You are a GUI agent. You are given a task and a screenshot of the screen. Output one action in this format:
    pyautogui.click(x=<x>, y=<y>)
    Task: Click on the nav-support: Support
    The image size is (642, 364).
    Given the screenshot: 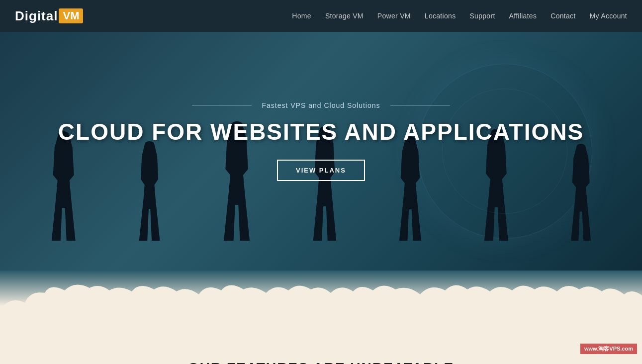 What is the action you would take?
    pyautogui.click(x=482, y=16)
    